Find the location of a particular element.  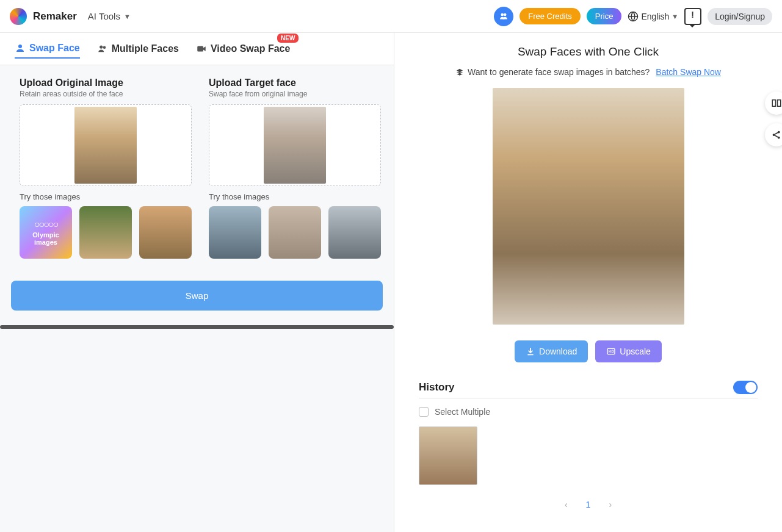

original-uploaded-image is located at coordinates (106, 145).